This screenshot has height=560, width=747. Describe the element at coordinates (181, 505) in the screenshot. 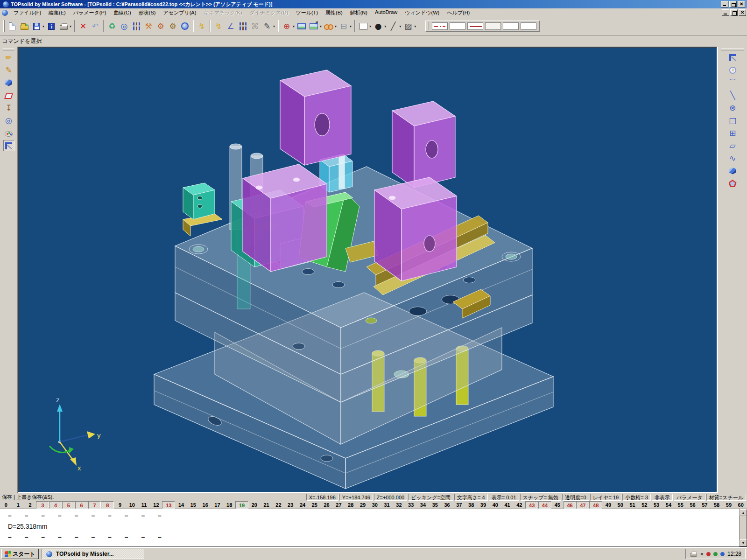

I see `layer-button-14: 14` at that location.